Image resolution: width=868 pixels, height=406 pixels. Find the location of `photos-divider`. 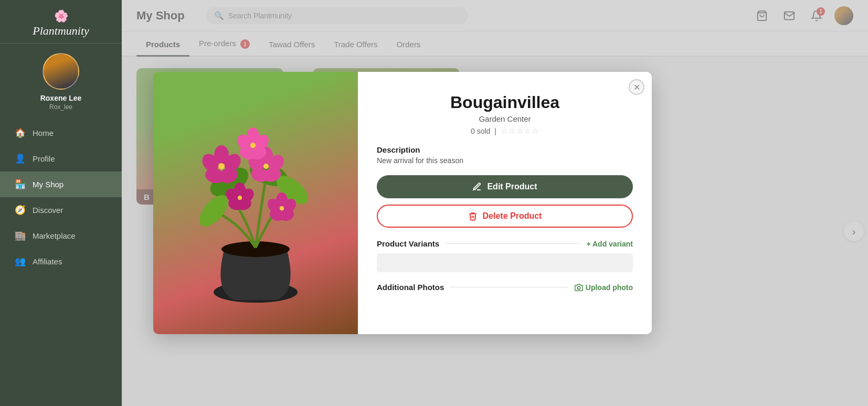

photos-divider is located at coordinates (509, 287).